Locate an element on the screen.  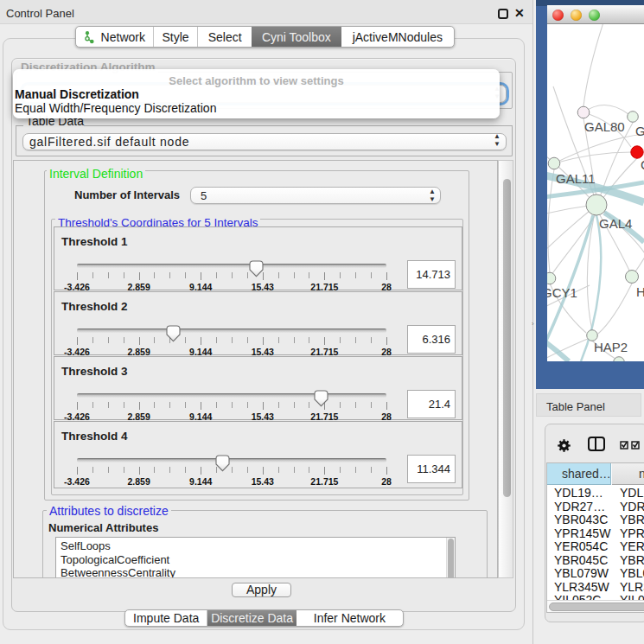
svg-text: GAL80 is located at coordinates (605, 126).